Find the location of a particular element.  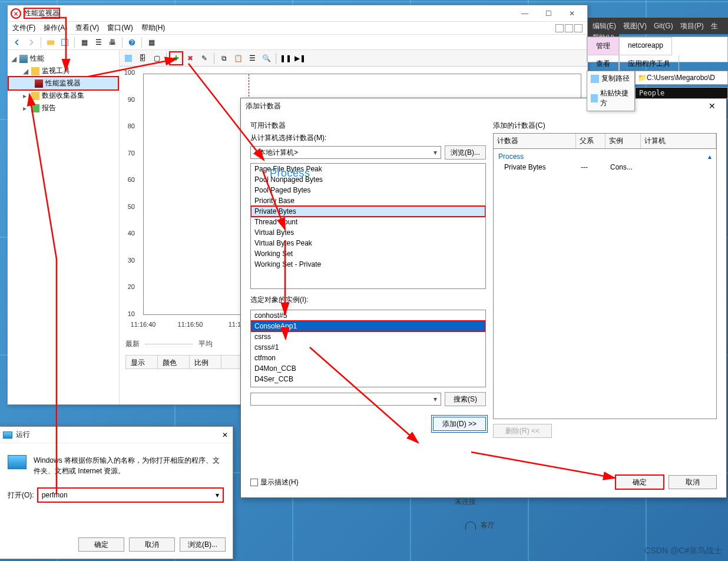

counter-item: Working Set - Private is located at coordinates (368, 264).